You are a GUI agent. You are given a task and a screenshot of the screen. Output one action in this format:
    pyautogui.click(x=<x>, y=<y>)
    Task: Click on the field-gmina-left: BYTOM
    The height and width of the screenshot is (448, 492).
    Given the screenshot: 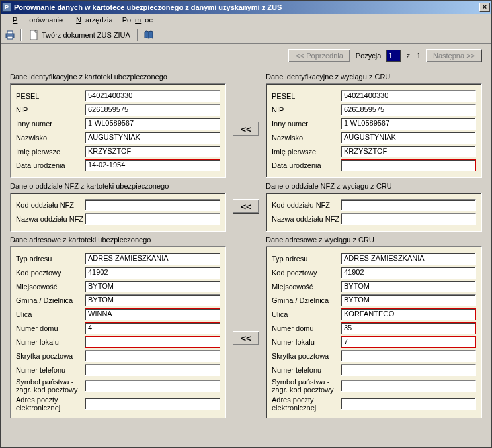 What is the action you would take?
    pyautogui.click(x=152, y=300)
    